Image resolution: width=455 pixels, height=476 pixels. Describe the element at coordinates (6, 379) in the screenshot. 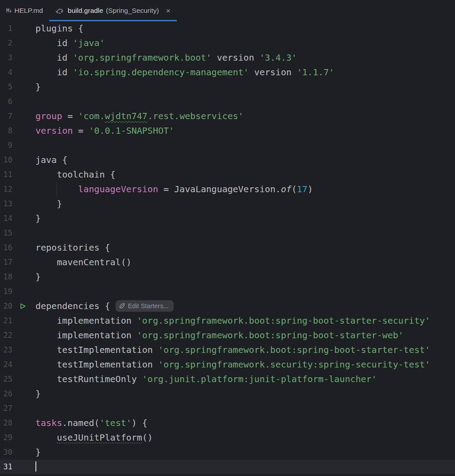

I see `line-number: 25` at that location.